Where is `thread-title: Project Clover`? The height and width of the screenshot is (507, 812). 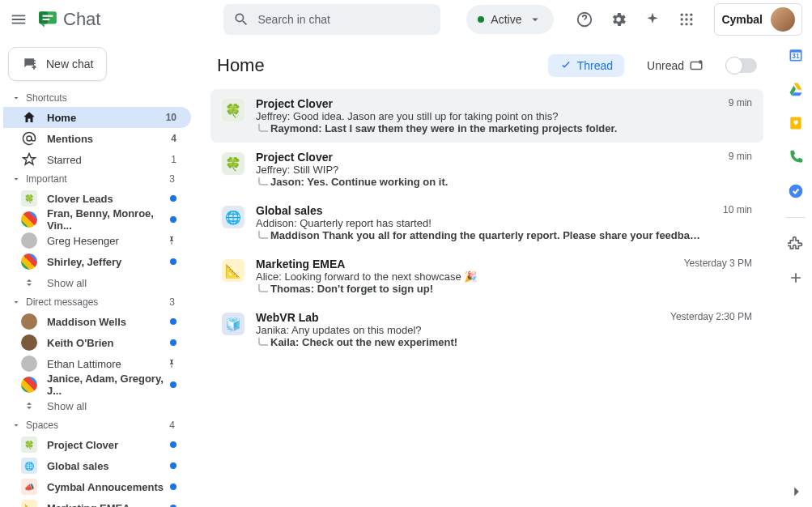
thread-title: Project Clover is located at coordinates (483, 104).